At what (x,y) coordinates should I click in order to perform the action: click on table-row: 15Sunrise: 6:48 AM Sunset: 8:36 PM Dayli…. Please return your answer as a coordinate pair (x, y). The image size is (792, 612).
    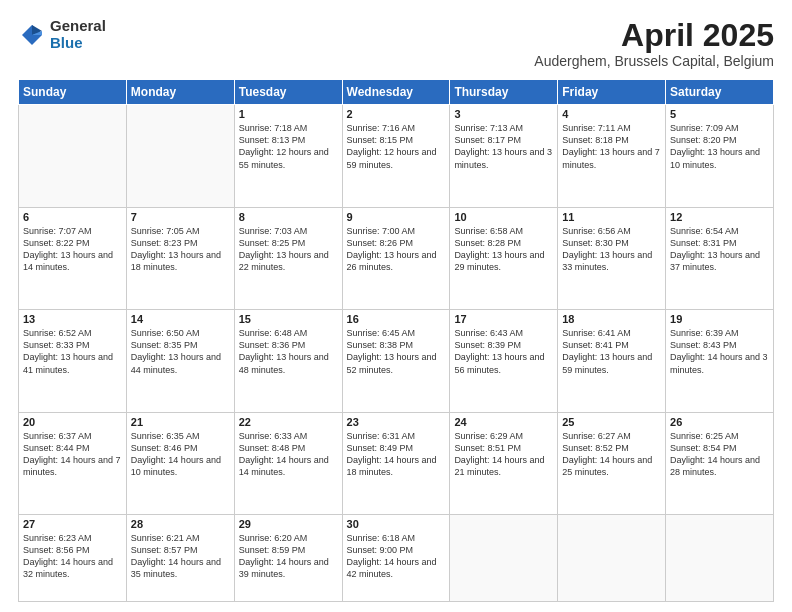
    Looking at the image, I should click on (288, 361).